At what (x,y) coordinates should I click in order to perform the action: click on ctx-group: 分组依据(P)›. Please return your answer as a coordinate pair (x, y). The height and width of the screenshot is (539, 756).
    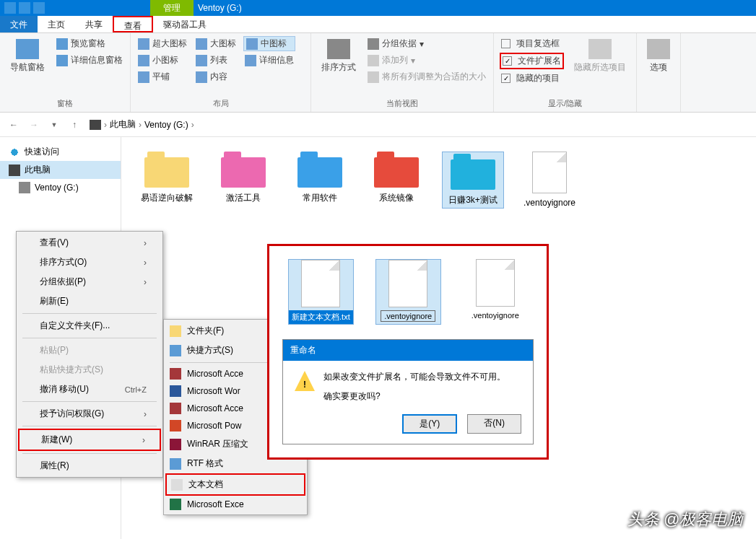
    Looking at the image, I should click on (90, 281).